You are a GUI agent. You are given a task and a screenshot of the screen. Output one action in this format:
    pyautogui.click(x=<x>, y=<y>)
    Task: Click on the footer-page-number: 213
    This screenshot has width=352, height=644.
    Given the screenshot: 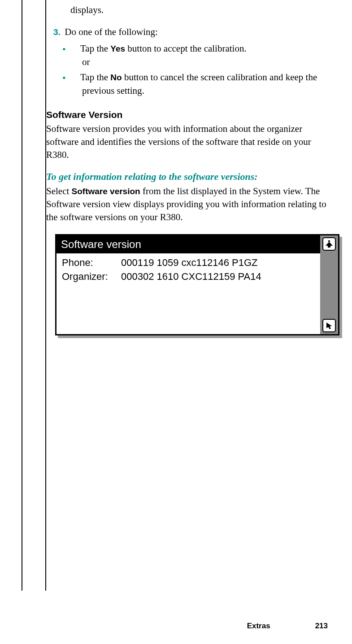 What is the action you would take?
    pyautogui.click(x=322, y=626)
    